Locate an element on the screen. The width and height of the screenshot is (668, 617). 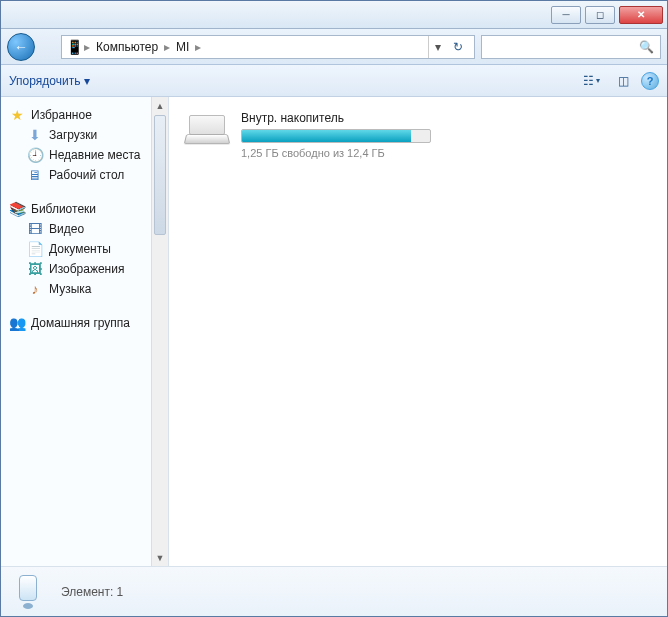
drive-item-internal-storage: Внутр. накопитель 1,25 ГБ свободно из 12… is located at coordinates (418, 134).